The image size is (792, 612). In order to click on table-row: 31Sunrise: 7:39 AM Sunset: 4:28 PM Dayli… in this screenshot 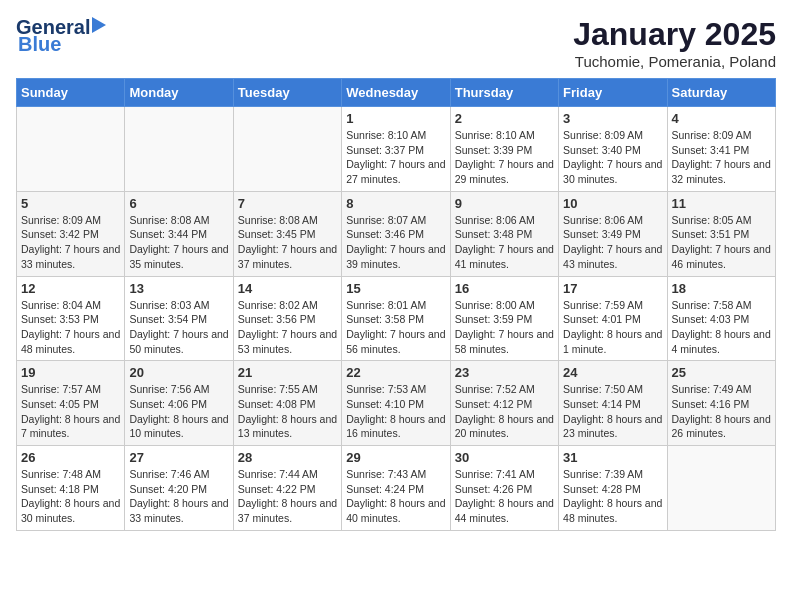, I will do `click(613, 488)`.